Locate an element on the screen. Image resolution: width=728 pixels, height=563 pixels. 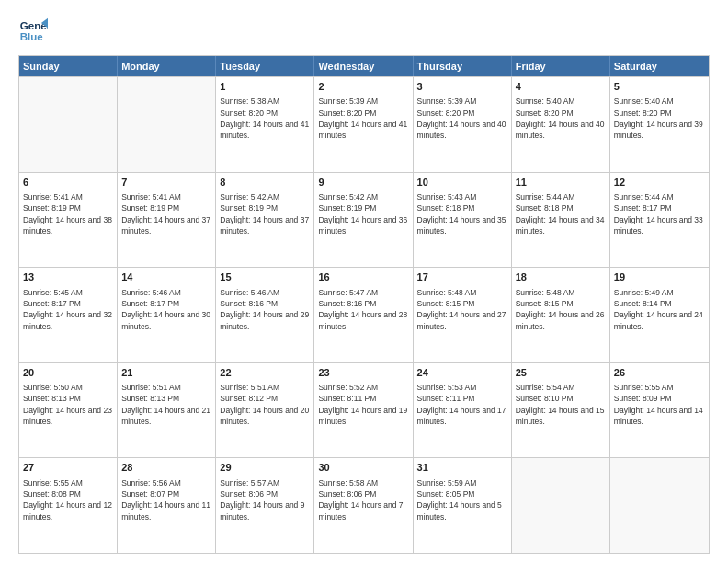
day-number: 2 is located at coordinates (363, 86).